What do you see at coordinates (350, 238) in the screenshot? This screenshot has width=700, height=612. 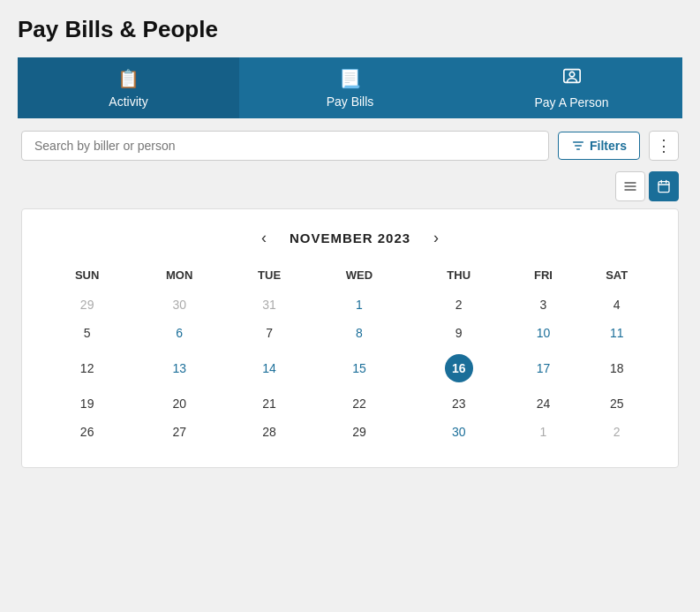 I see `calendar-nav: ‹ NOVEMBER 2023 ›` at bounding box center [350, 238].